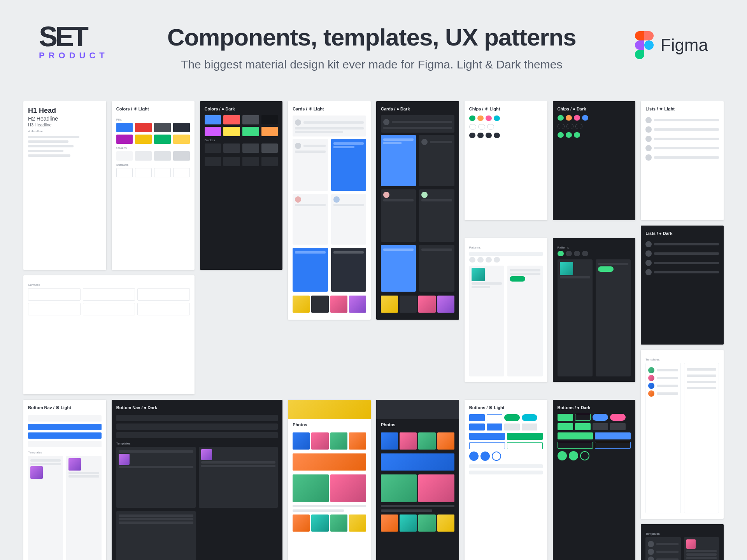  I want to click on card-typography: H1 Head H2 Headline H3 Headline 4 Headli…, so click(65, 186).